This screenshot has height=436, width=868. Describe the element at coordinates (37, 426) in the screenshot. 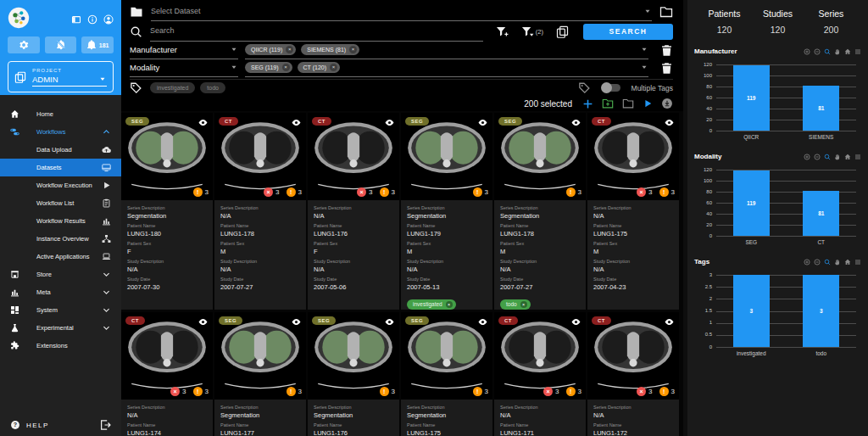

I see `help-label: HELP` at that location.